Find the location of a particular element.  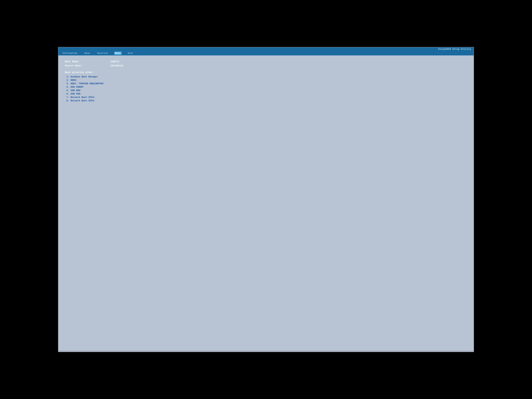

boot-list-item: 7. Network Boot-IPV4: is located at coordinates (267, 97).